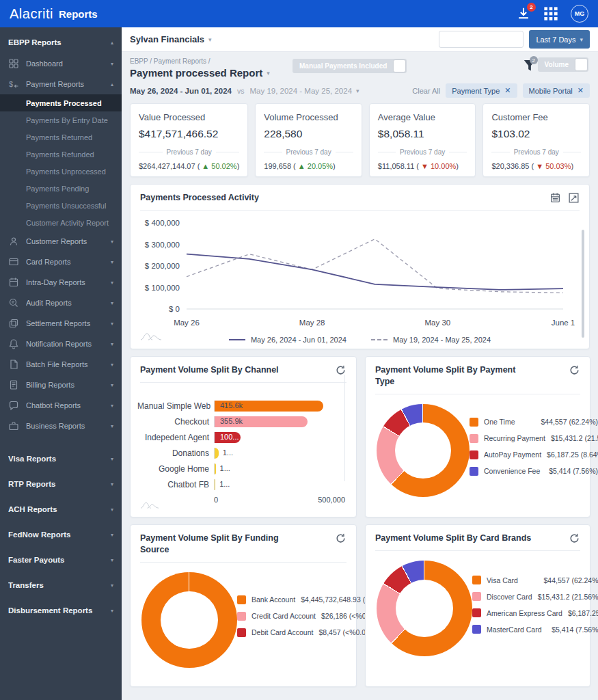 The height and width of the screenshot is (700, 598). What do you see at coordinates (61, 205) in the screenshot?
I see `sidebar-subitem-payments-unsuccessful: Payments Unsuccessful` at bounding box center [61, 205].